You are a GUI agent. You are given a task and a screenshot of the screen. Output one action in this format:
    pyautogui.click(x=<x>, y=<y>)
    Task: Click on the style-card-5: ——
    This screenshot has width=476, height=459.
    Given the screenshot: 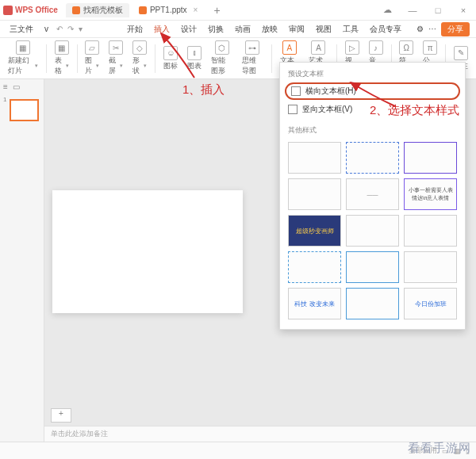 What is the action you would take?
    pyautogui.click(x=373, y=194)
    